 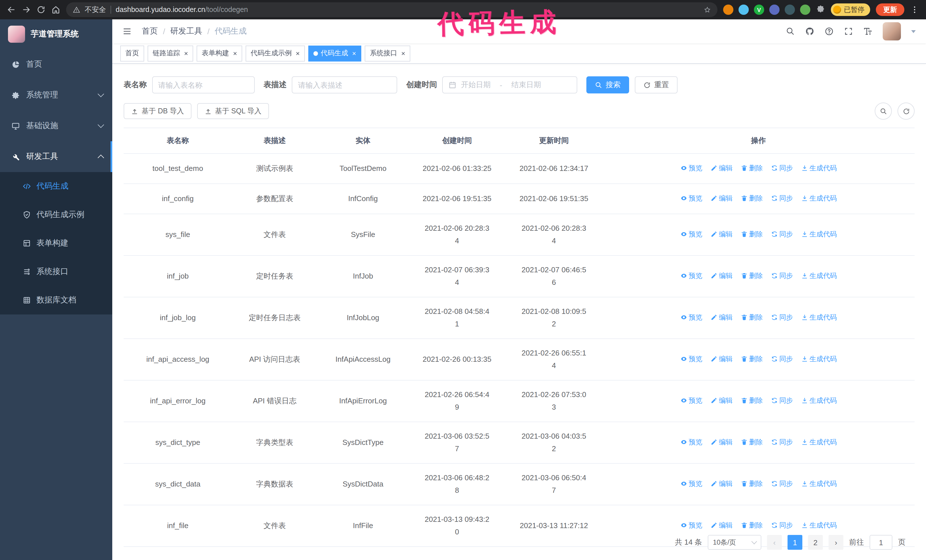 I want to click on tab-链路追踪: 链路追踪×, so click(x=171, y=53).